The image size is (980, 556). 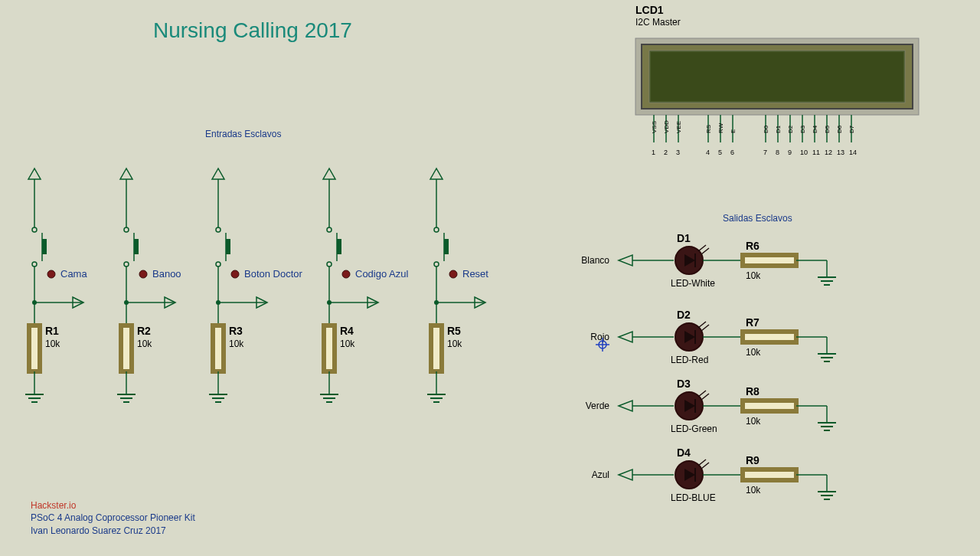 I want to click on output-row: VerdeD3LED-GreenR810k, so click(x=710, y=406).